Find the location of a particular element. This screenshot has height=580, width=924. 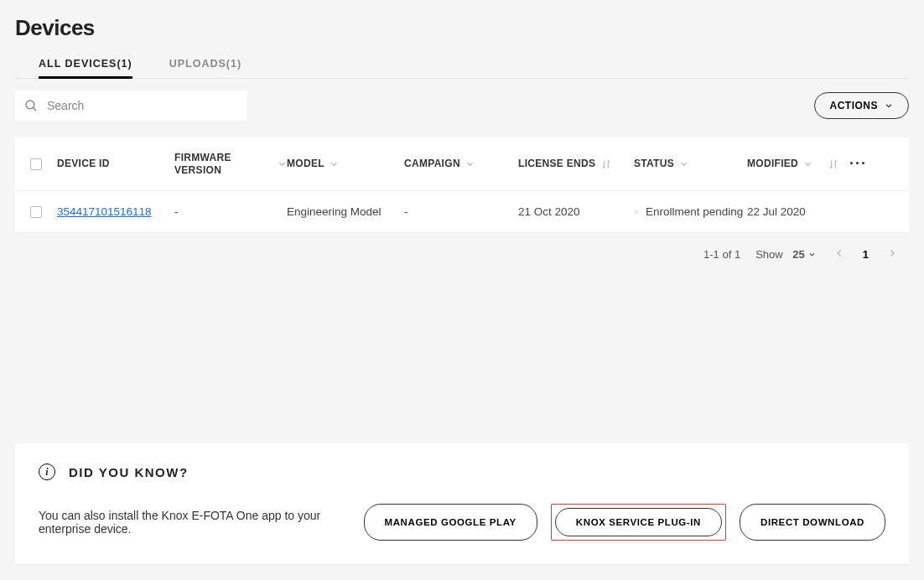

status-text: Enrollment pending is located at coordinates (694, 211).